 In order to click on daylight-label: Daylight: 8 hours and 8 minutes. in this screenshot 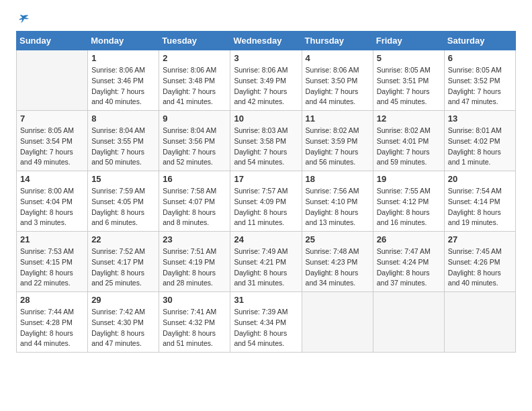, I will do `click(189, 218)`.